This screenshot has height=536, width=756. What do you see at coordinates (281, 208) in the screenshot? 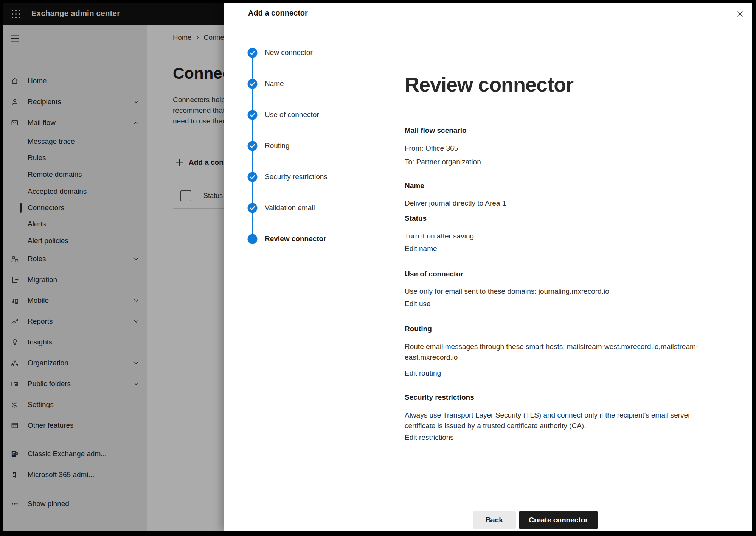
I see `wizard-step-validation-email: Validation email` at bounding box center [281, 208].